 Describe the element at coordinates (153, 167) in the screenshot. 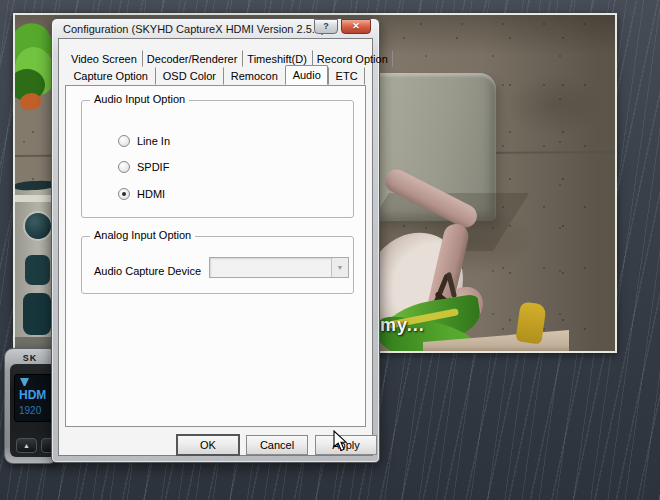

I see `radio-label: SPDIF` at that location.